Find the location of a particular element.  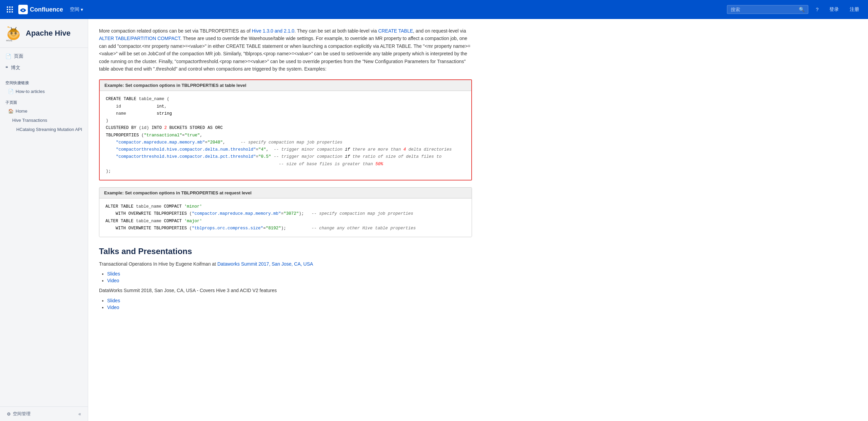

confluence-title: Confluence is located at coordinates (46, 9).